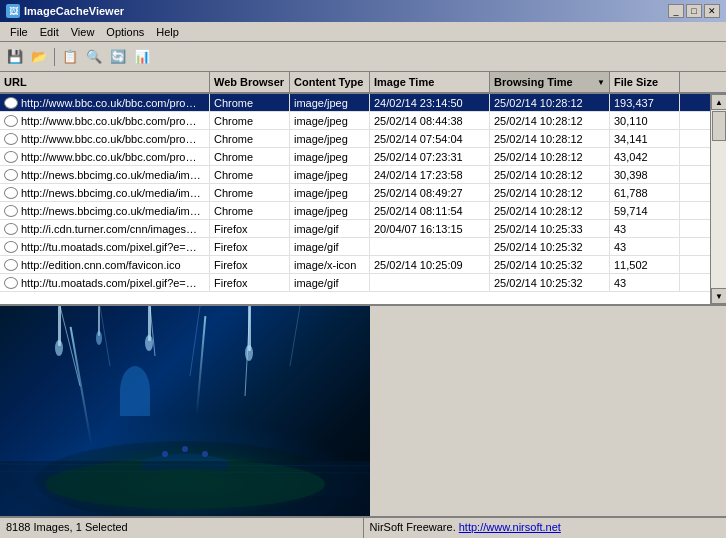 The height and width of the screenshot is (538, 726). I want to click on menu-options: Options, so click(125, 32).